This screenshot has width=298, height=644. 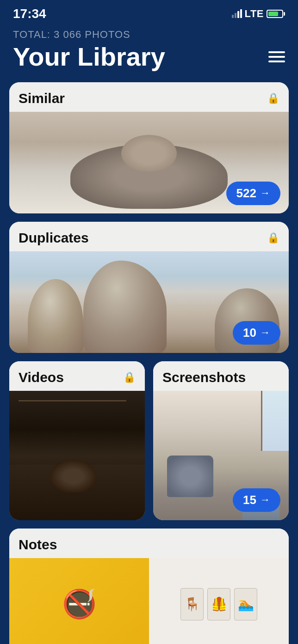 I want to click on notes-left-image: 🚭, so click(x=79, y=601).